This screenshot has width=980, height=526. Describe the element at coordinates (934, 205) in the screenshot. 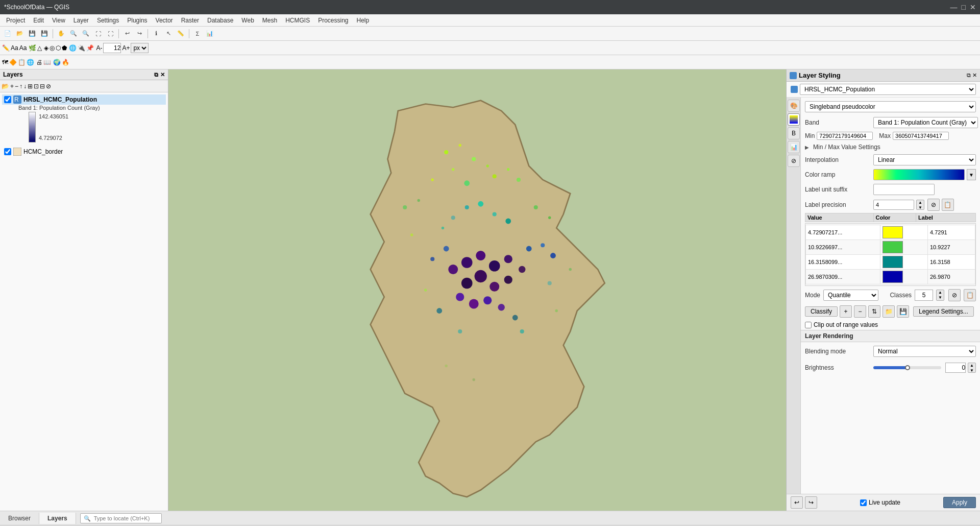

I see `precision-reset-btn: ⊘` at that location.